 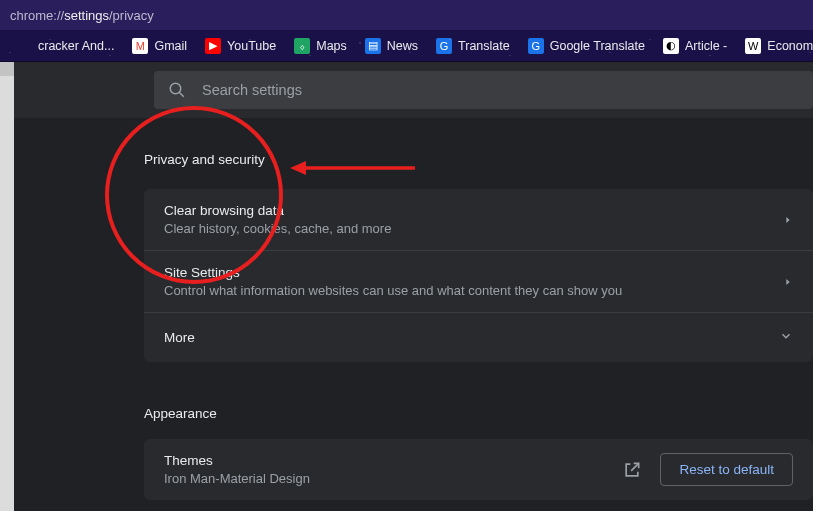 I want to click on open-external-icon, so click(x=632, y=470).